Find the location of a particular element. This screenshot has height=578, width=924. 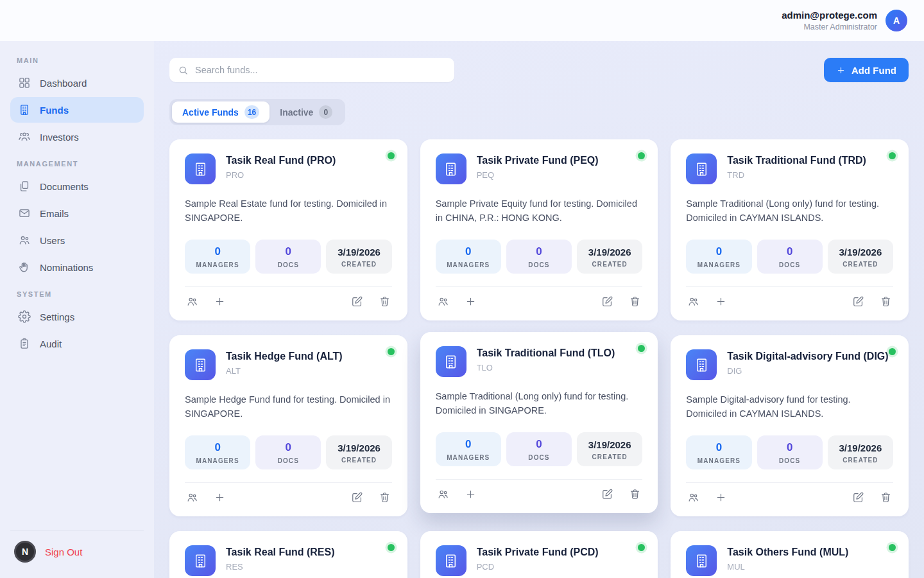

tab-active-funds: Active Funds 16 is located at coordinates (221, 112).